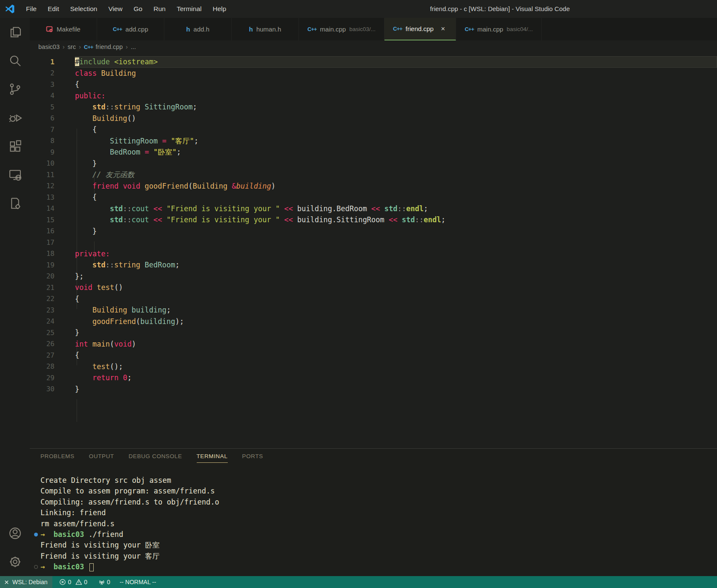 The image size is (717, 588). I want to click on code-line: 18private:, so click(373, 254).